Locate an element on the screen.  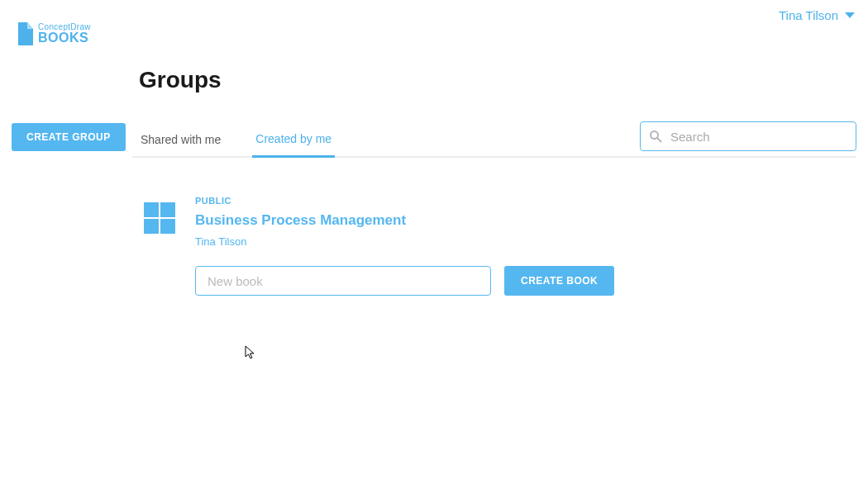
user-menu: Tina Tilson is located at coordinates (817, 15).